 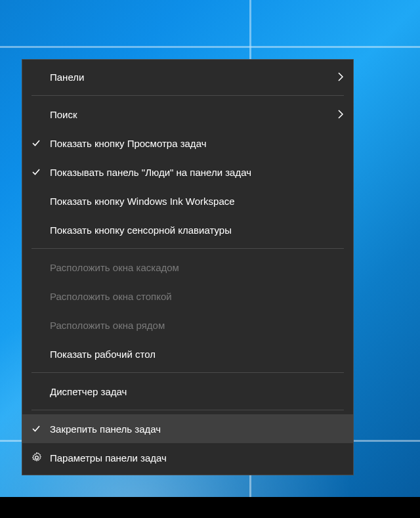 What do you see at coordinates (189, 114) in the screenshot?
I see `menu-label: Поиск` at bounding box center [189, 114].